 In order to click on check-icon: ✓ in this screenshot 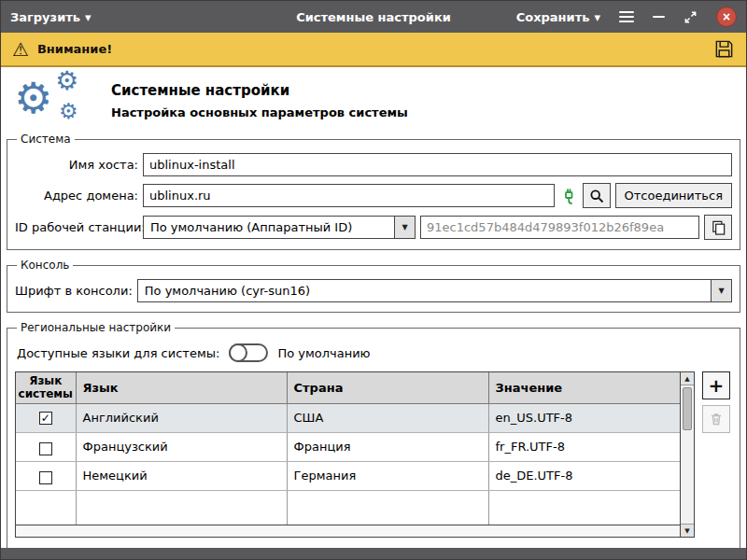, I will do `click(46, 418)`.